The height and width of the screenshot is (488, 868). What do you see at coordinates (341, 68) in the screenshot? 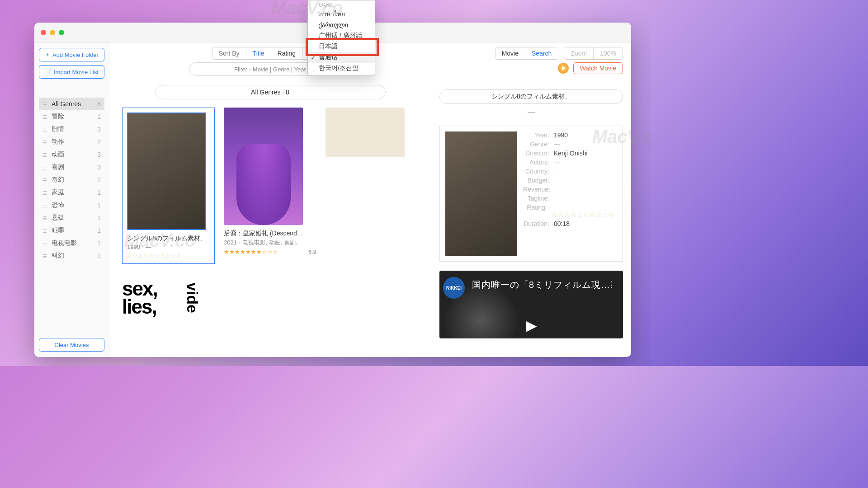
I see `language-option: 한국어/조선말` at bounding box center [341, 68].